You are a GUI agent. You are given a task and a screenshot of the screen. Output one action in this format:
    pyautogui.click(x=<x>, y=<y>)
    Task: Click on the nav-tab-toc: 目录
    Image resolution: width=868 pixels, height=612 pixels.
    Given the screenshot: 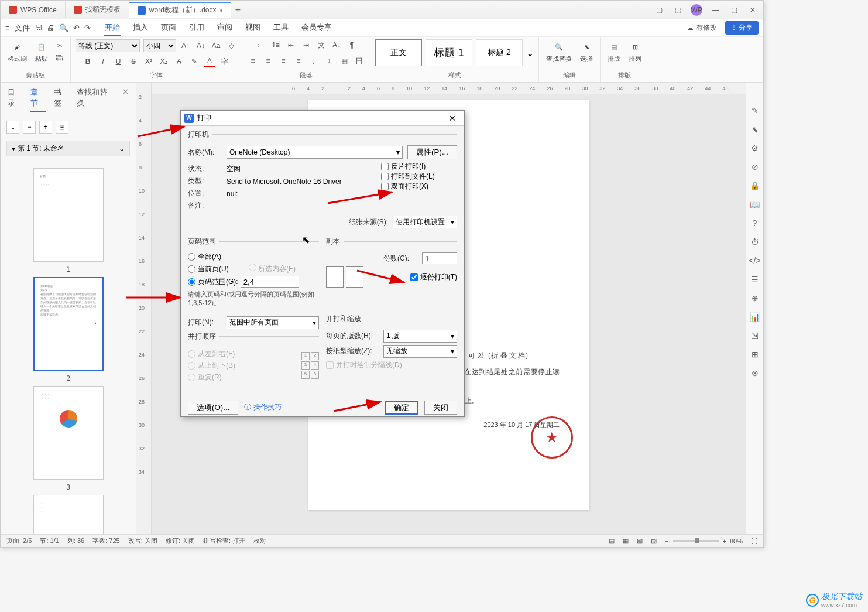 What is the action you would take?
    pyautogui.click(x=15, y=100)
    